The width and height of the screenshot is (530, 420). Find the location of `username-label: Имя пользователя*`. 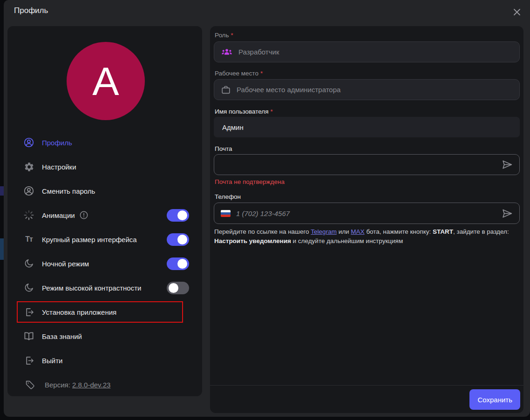

username-label: Имя пользователя* is located at coordinates (244, 112).